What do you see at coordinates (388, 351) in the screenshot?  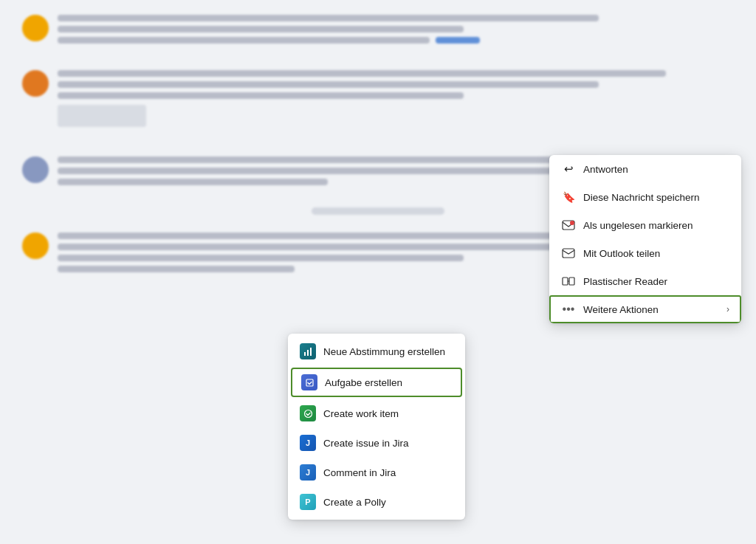 I see `menu-label-new-poll: Neue Abstimmung erstellen` at bounding box center [388, 351].